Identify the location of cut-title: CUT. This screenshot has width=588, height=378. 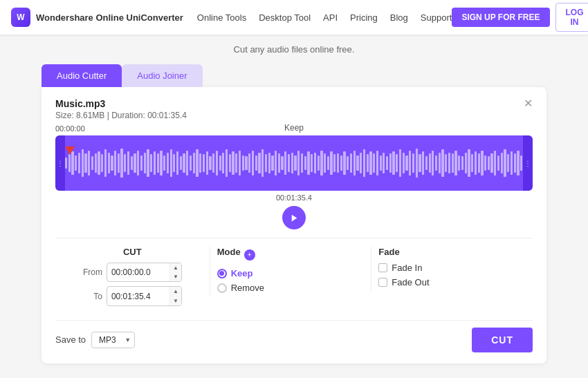
(133, 252).